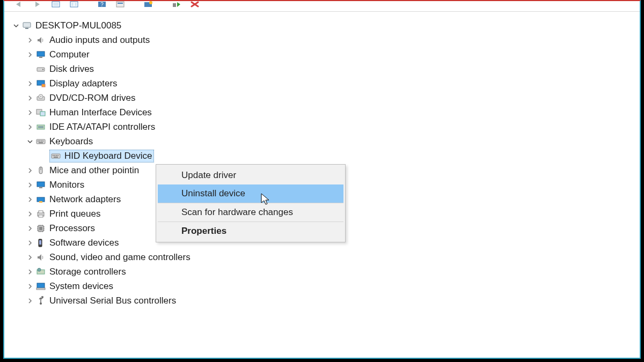  I want to click on ide-icon, so click(41, 127).